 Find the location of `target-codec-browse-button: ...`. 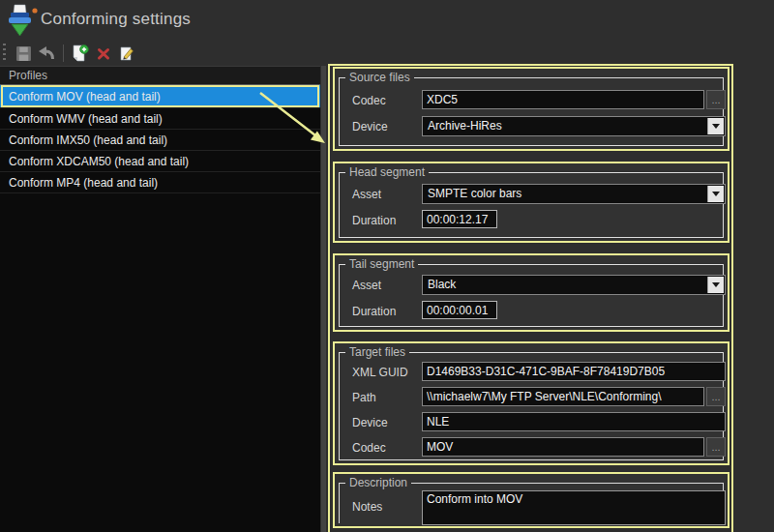

target-codec-browse-button: ... is located at coordinates (716, 447).